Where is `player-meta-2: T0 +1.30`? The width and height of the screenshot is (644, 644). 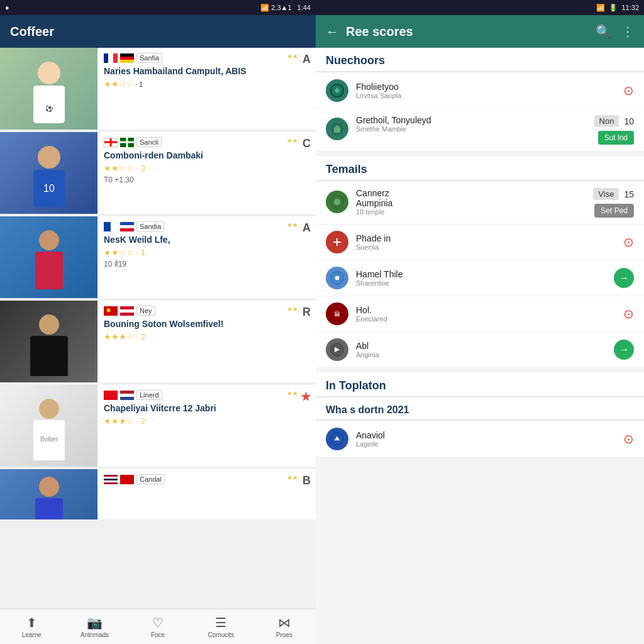 player-meta-2: T0 +1.30 is located at coordinates (206, 180).